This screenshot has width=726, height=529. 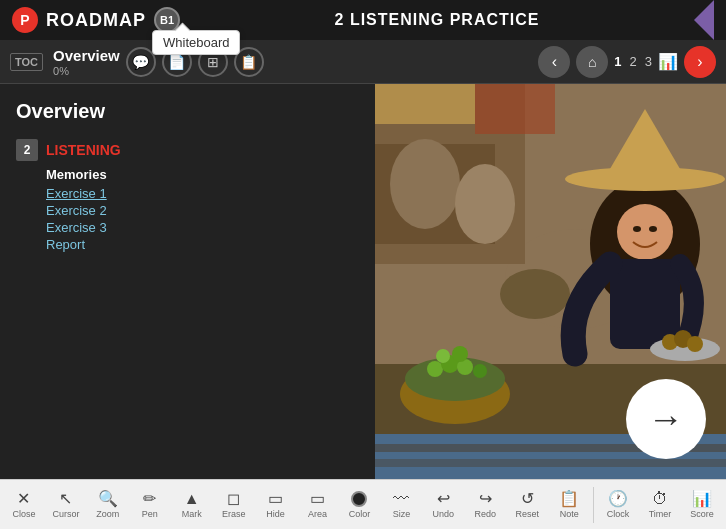 I want to click on bottom-toolbar: ✕ Close ↖ Cursor 🔍 Zoom ✏ Pen ▲ Mark ◻ E…, so click(x=363, y=504).